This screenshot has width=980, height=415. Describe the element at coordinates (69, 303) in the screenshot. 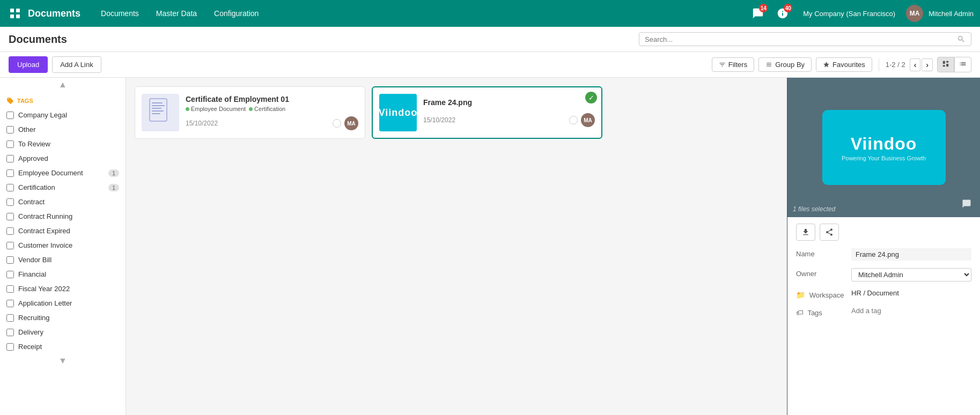

I see `sidebar-label-13: Application Letter` at that location.